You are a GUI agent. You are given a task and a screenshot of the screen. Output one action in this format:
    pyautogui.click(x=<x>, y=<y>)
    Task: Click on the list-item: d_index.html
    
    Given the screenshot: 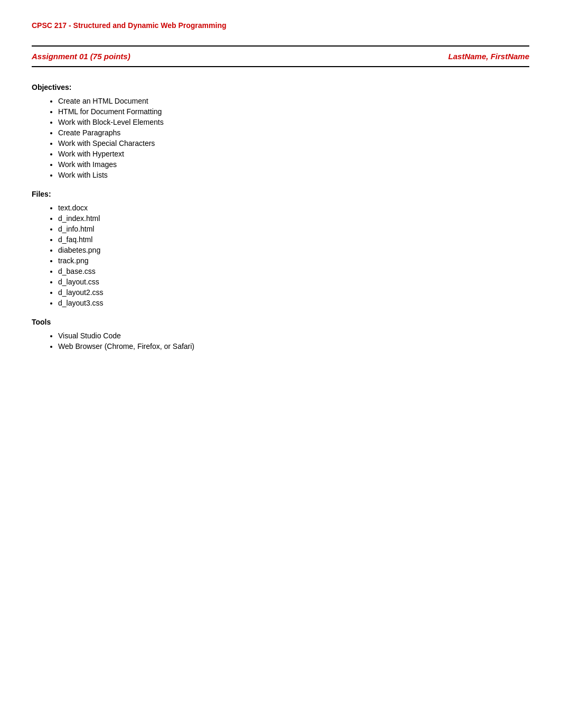 What is the action you would take?
    pyautogui.click(x=294, y=218)
    